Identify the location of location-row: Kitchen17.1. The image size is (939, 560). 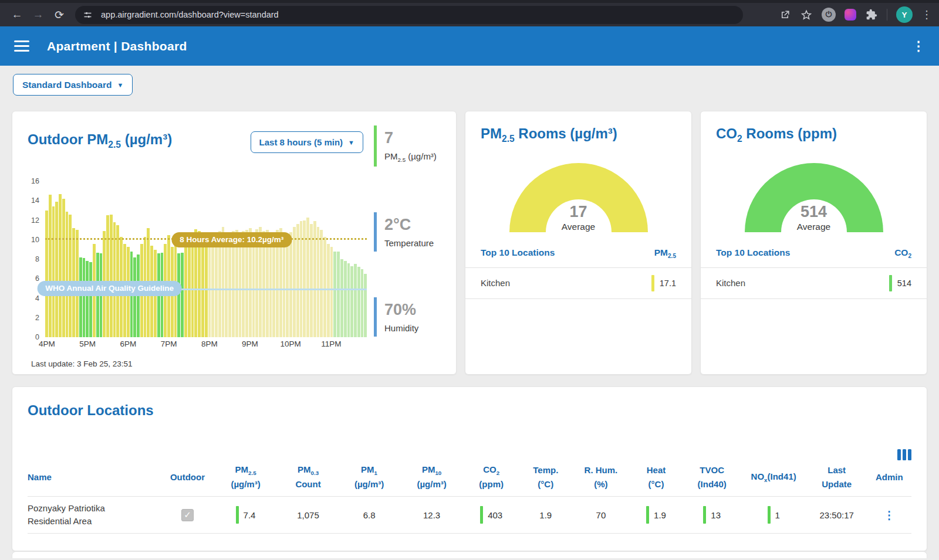
(579, 284).